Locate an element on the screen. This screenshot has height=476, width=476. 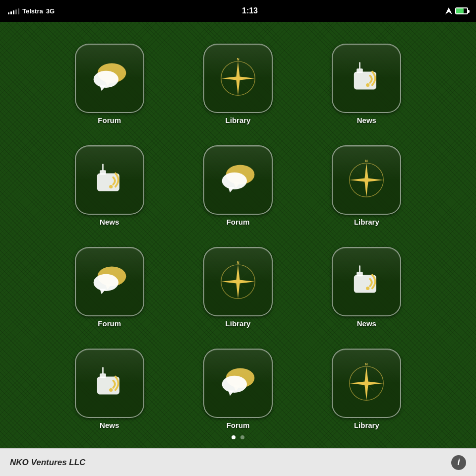
battery-indicator is located at coordinates (462, 11).